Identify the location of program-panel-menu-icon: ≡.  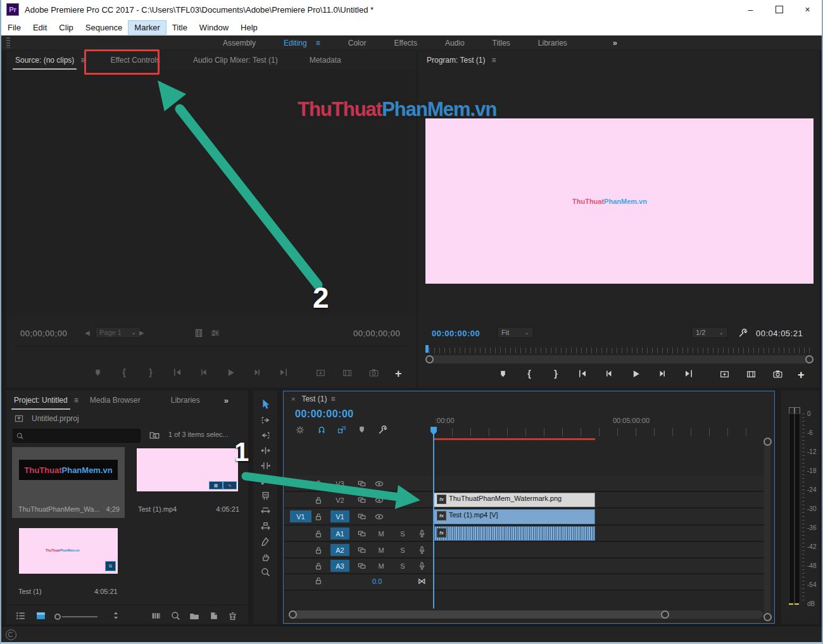
(494, 60).